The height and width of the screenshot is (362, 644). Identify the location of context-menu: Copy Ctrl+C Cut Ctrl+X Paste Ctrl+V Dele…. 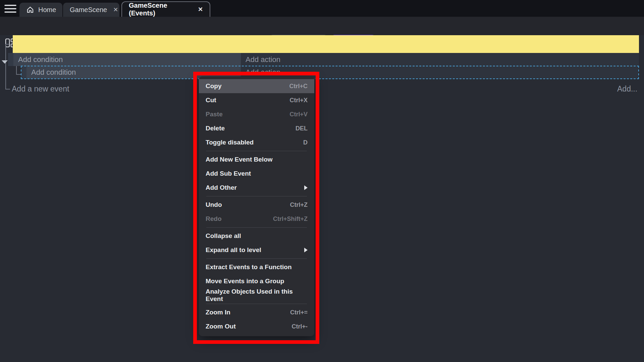
(257, 206).